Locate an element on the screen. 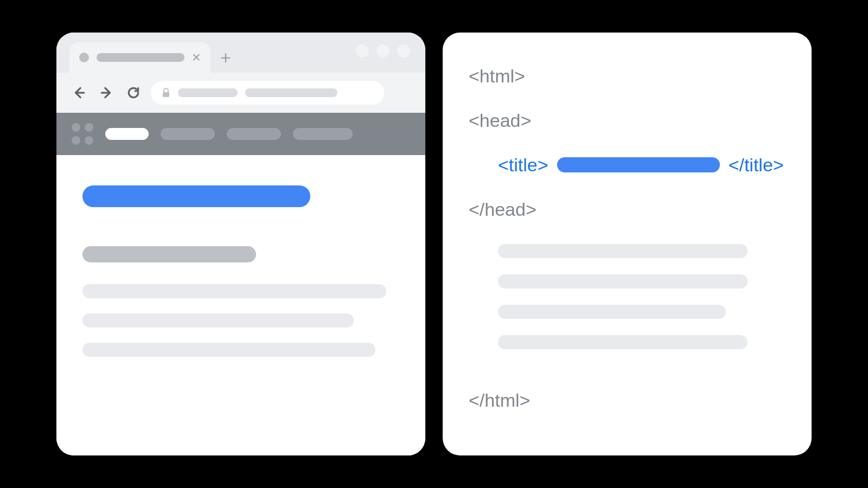 Image resolution: width=868 pixels, height=488 pixels. new-tab-button: + is located at coordinates (226, 57).